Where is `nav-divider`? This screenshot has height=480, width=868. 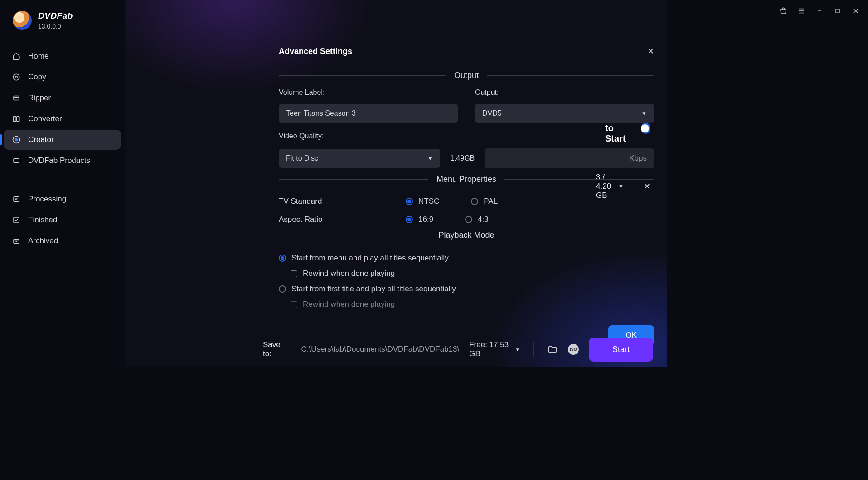 nav-divider is located at coordinates (63, 180).